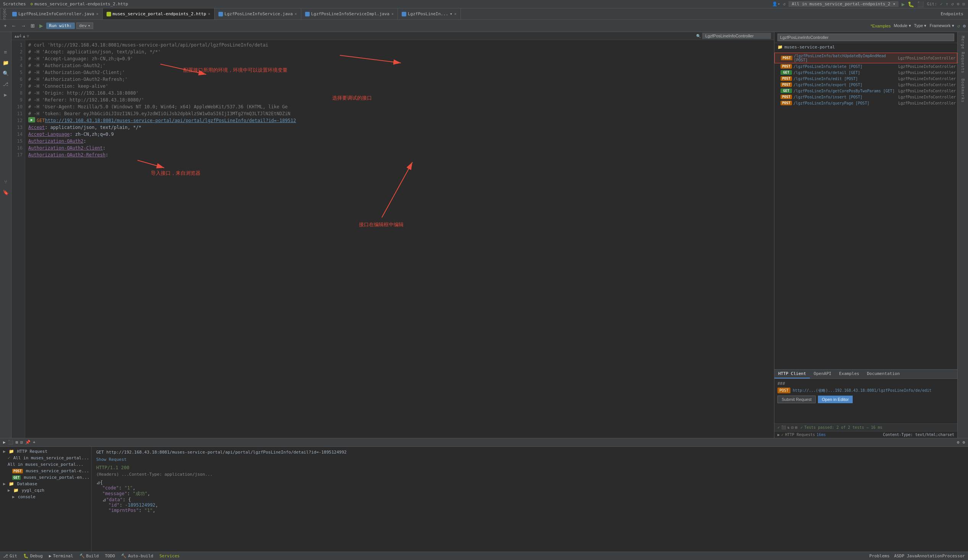 The height and width of the screenshot is (560, 968). I want to click on tree-item-5: ▶📁Database, so click(46, 484).